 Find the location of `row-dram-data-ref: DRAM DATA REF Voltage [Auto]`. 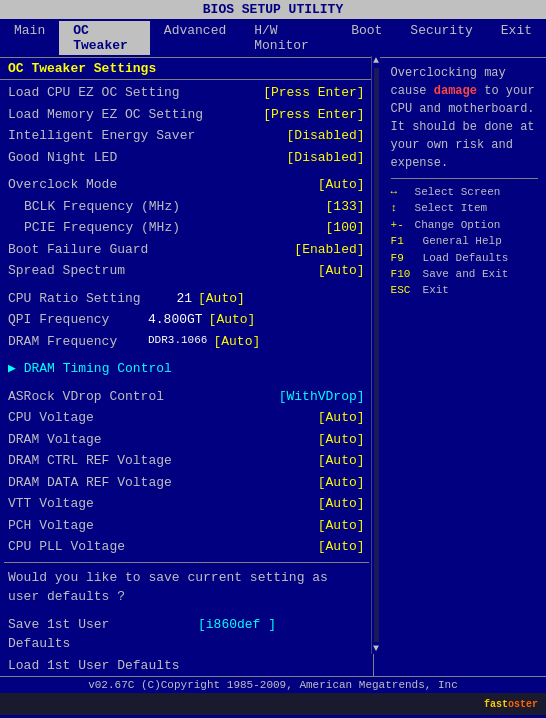

row-dram-data-ref: DRAM DATA REF Voltage [Auto] is located at coordinates (186, 483).